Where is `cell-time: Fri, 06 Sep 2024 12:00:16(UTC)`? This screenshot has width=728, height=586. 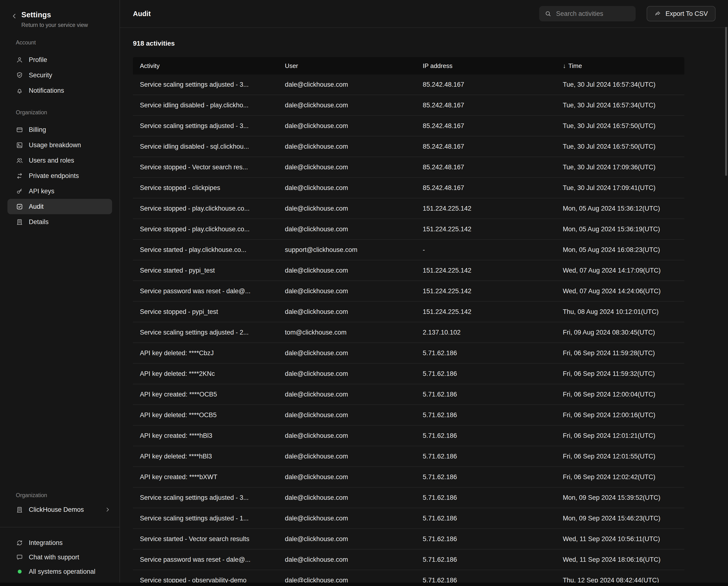 cell-time: Fri, 06 Sep 2024 12:00:16(UTC) is located at coordinates (620, 415).